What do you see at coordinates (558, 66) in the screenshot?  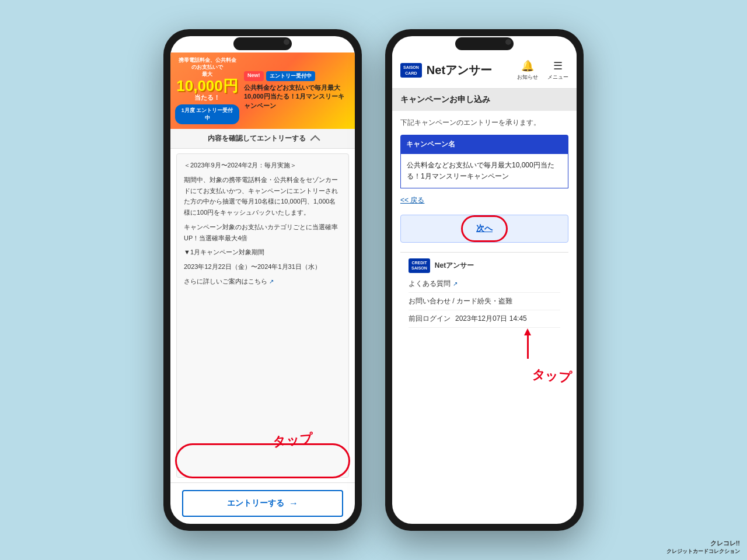 I see `hamburger-icon: ☰` at bounding box center [558, 66].